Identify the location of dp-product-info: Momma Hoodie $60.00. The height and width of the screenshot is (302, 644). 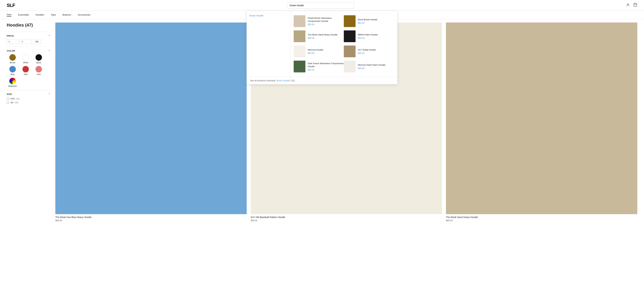
(316, 51).